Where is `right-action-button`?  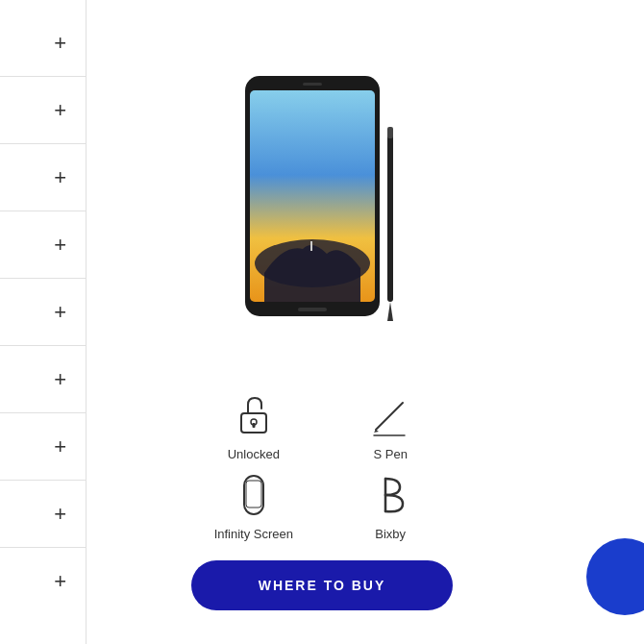
right-action-button is located at coordinates (615, 577).